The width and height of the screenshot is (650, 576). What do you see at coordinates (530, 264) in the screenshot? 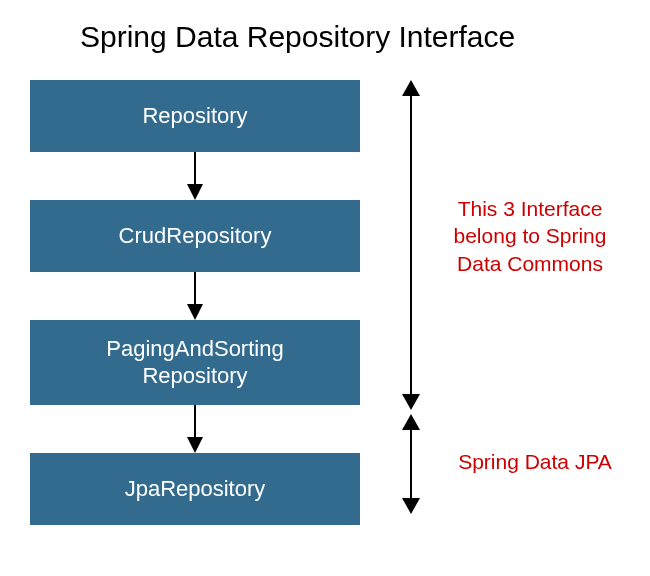
I see `annotation-commons-line3: Data Commons` at bounding box center [530, 264].